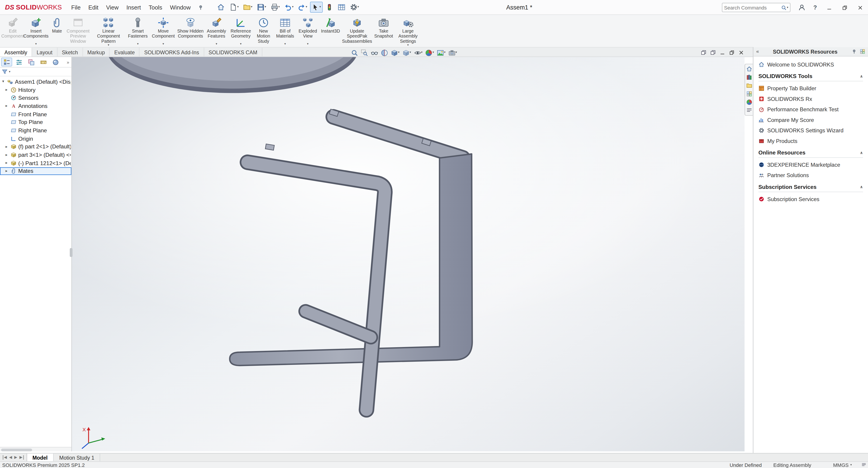  Describe the element at coordinates (406, 53) in the screenshot. I see `display-style-button: ▾` at that location.